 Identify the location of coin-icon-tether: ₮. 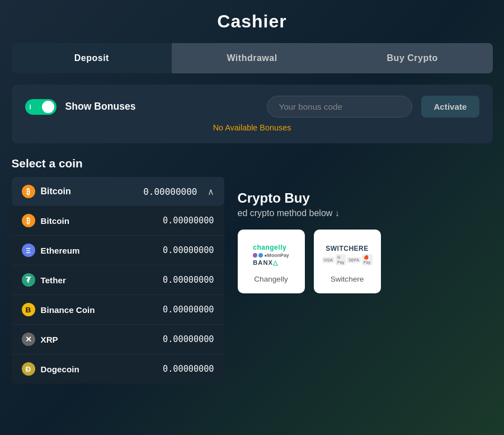
(29, 280).